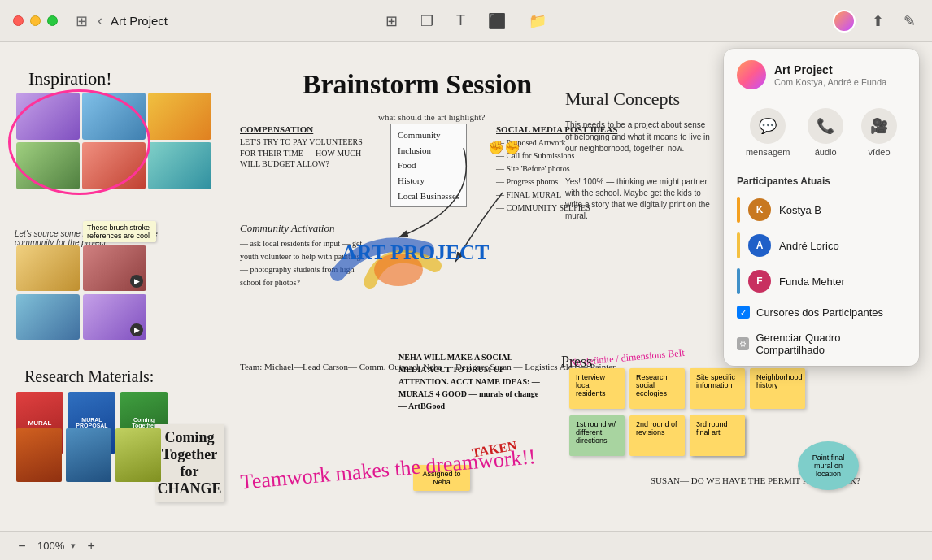 The image size is (932, 560). I want to click on compensation-title: COMPENSATION, so click(277, 130).